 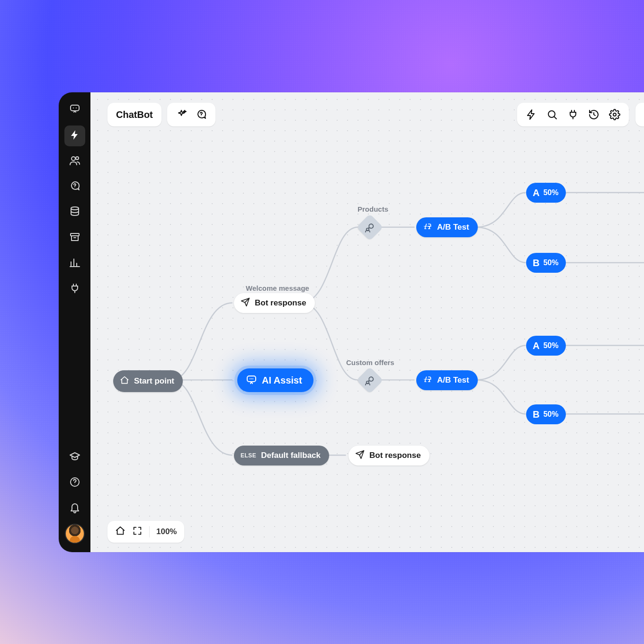 I want to click on canvas-toolbar, so click(x=581, y=115).